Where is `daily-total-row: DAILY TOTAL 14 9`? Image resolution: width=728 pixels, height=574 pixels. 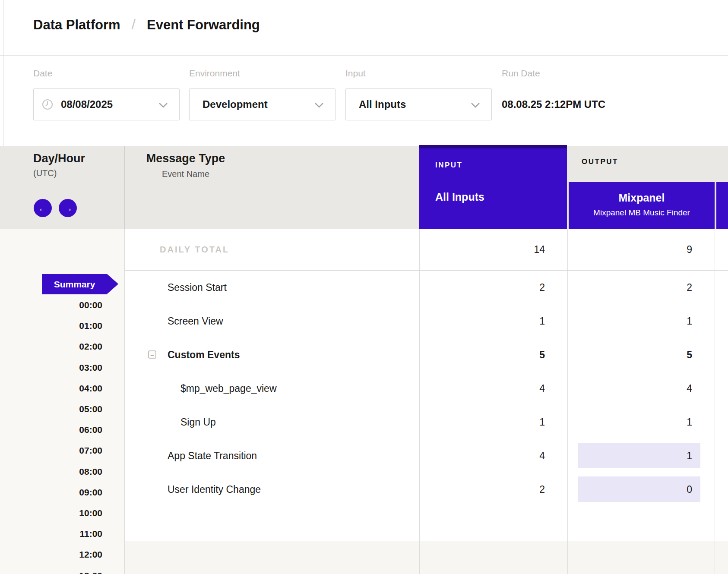 daily-total-row: DAILY TOTAL 14 9 is located at coordinates (426, 249).